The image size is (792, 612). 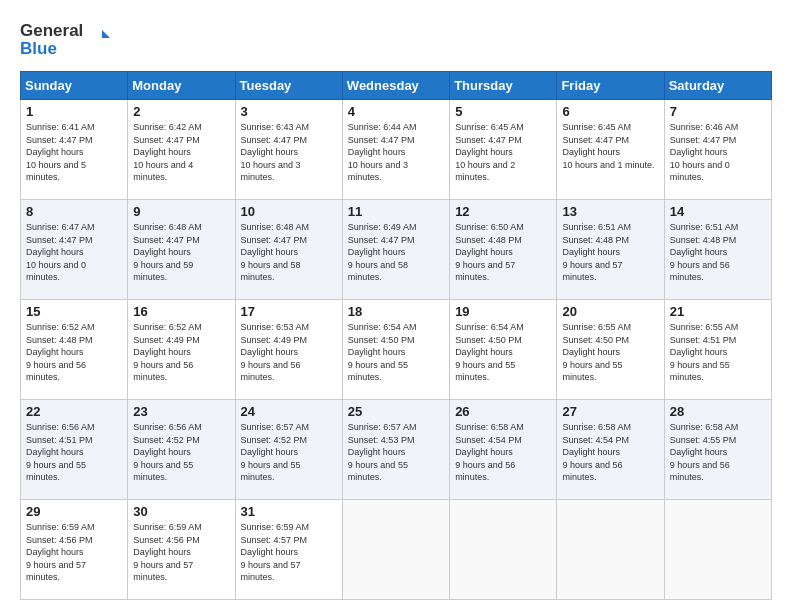 I want to click on calendar-cell: 20 Sunrise: 6:55 AM Sunset: 4:50 PM Dayl…, so click(x=610, y=350).